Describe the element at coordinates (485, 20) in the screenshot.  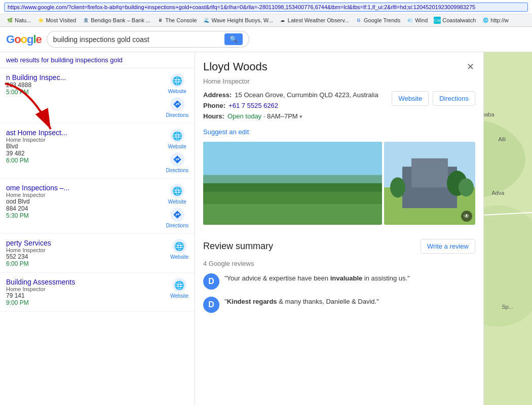
I see `bookmark-favicon-http: 🌐` at that location.